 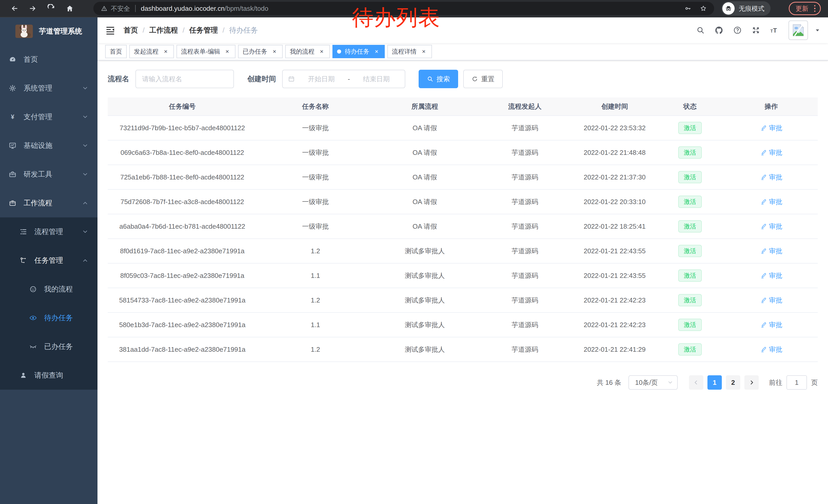 I want to click on sidebar-item-payment: ¥支付管理, so click(x=49, y=117).